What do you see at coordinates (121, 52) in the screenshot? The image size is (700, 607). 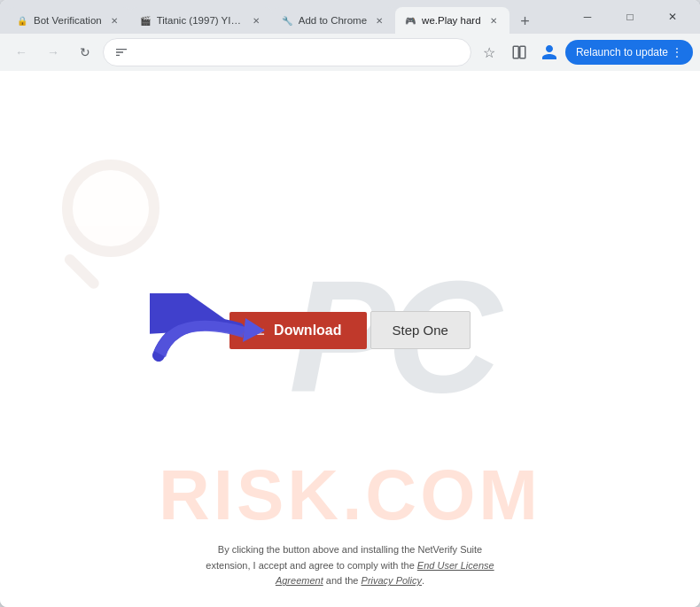 I see `tune-icon` at bounding box center [121, 52].